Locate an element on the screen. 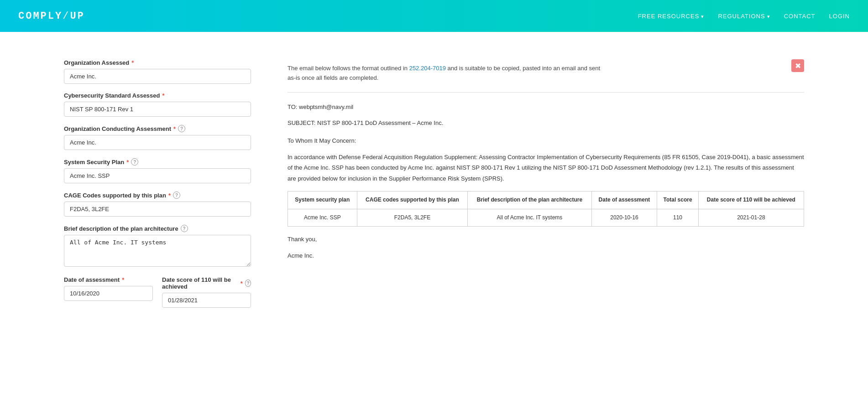  form-panel: Organization Assessed * Cybersecurity St… is located at coordinates (157, 183).